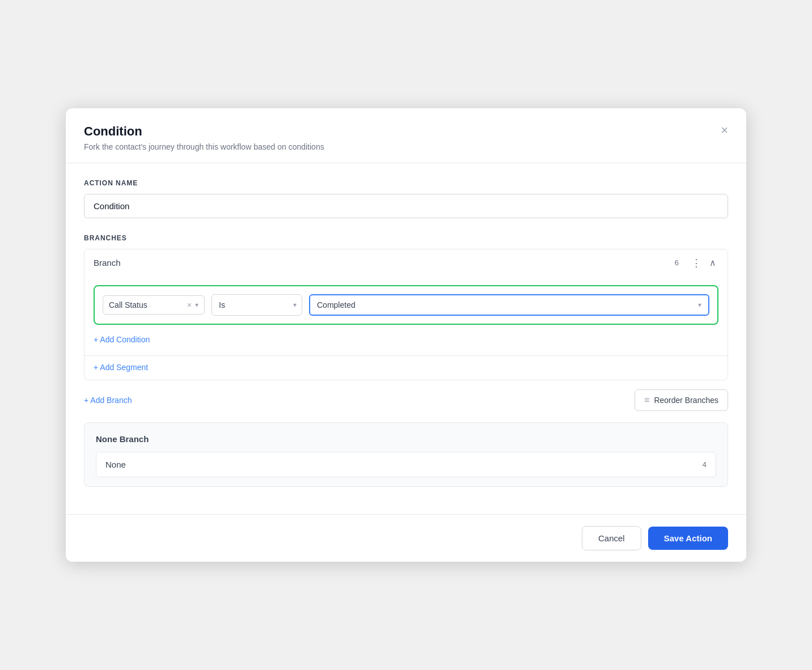 This screenshot has width=812, height=670. Describe the element at coordinates (406, 136) in the screenshot. I see `modal-header: Condition Fork the contact's journey thr…` at that location.